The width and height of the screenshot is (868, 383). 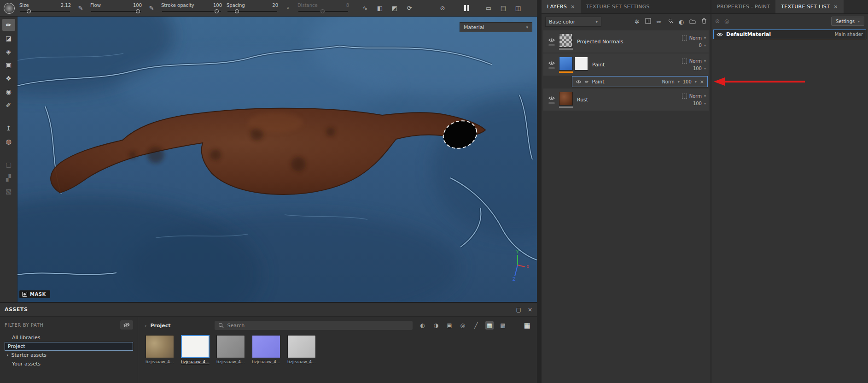 I want to click on expand-arrow-icon: ›, so click(x=7, y=355).